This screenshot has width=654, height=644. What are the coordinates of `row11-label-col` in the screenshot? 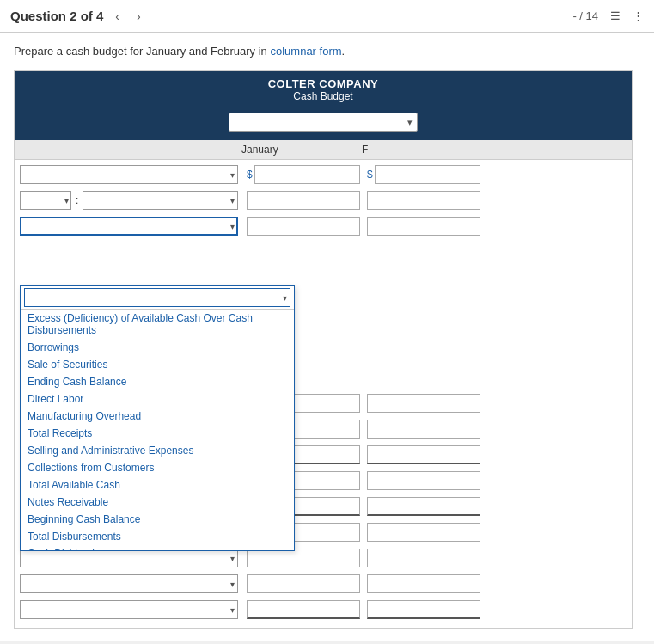 It's located at (131, 584).